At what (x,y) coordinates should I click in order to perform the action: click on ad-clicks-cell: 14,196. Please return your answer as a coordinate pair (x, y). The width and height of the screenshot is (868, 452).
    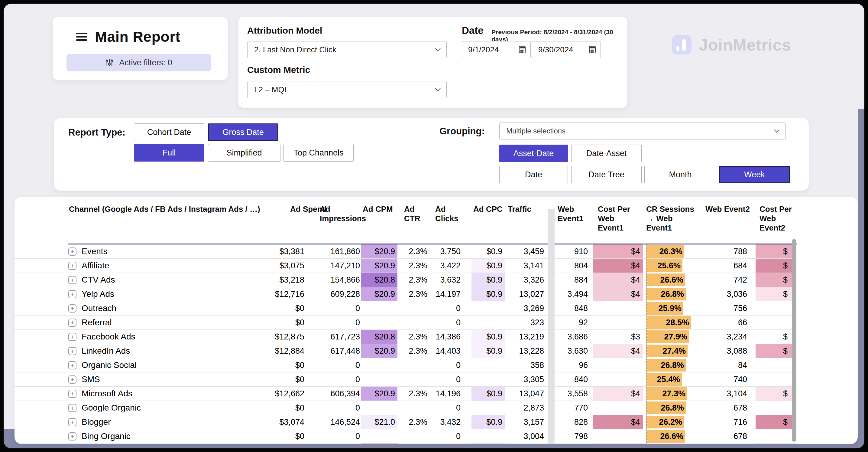
    Looking at the image, I should click on (445, 394).